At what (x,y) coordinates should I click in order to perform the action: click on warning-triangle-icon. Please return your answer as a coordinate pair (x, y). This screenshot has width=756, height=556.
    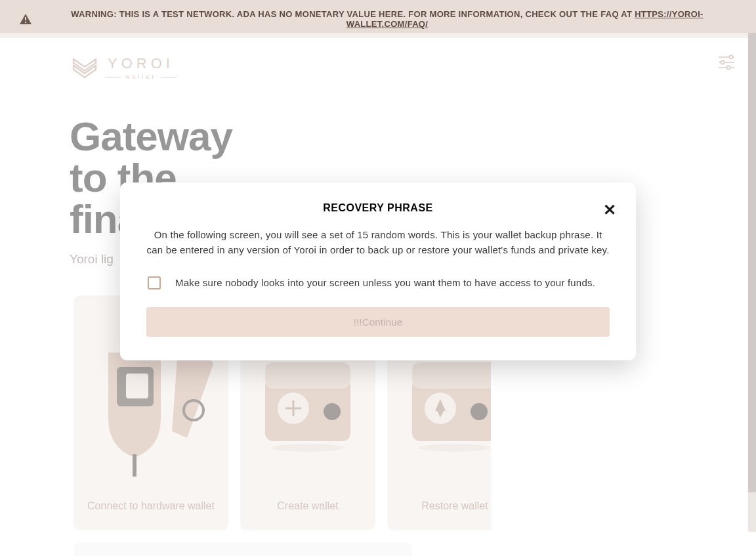
    Looking at the image, I should click on (26, 19).